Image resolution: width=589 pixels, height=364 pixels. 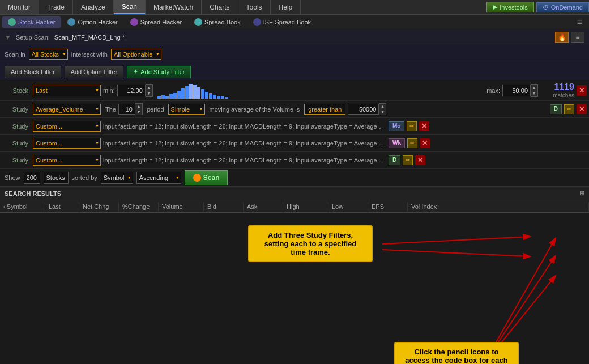 What do you see at coordinates (67, 91) in the screenshot?
I see `stock-field-select-wrap: Last` at bounding box center [67, 91].